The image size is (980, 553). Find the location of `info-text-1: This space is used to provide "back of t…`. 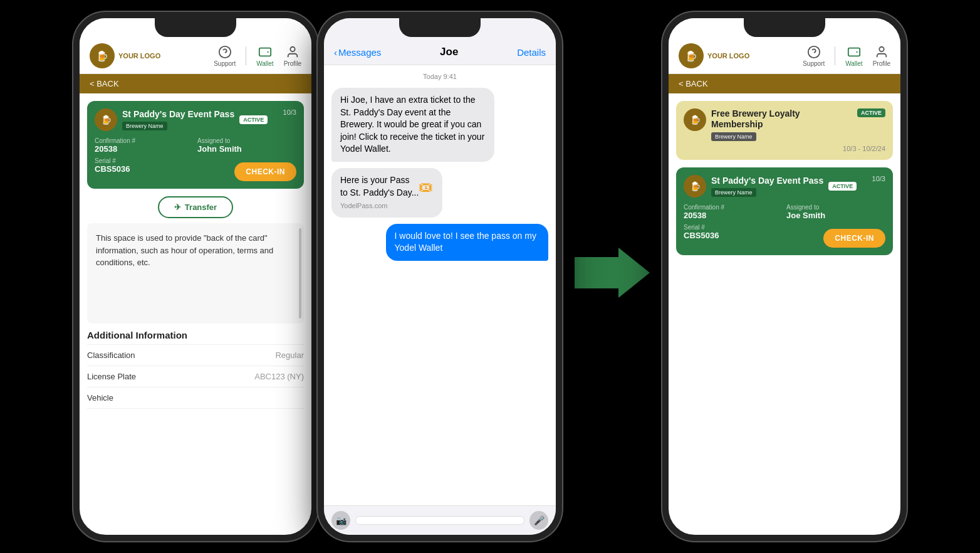

info-text-1: This space is used to provide "back of t… is located at coordinates (195, 251).